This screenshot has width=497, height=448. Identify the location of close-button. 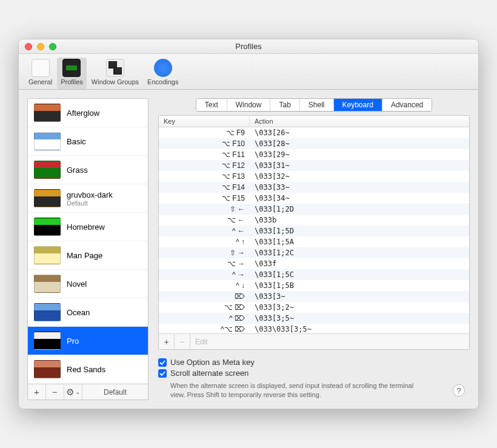
(28, 47).